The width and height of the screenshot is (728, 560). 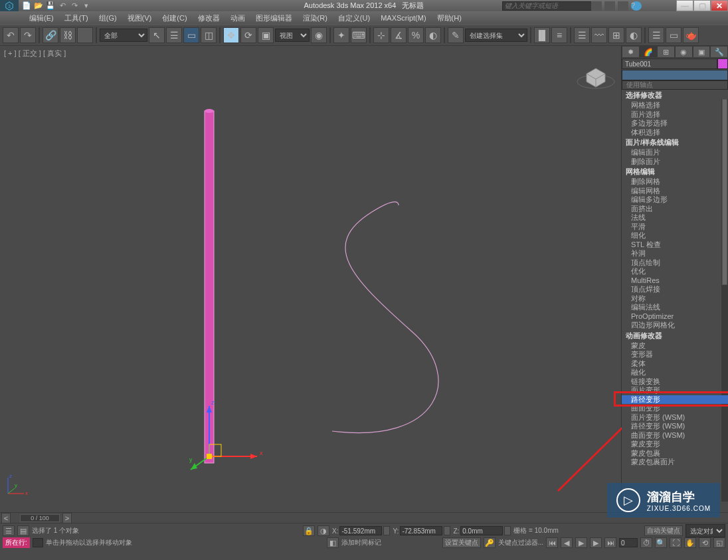 I want to click on angle-snap-button: ∡, so click(x=399, y=35).